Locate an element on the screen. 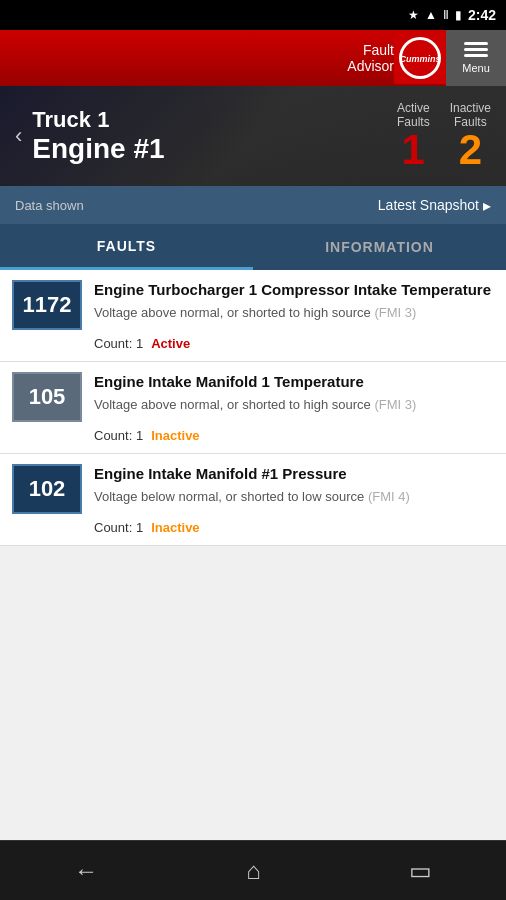 This screenshot has width=506, height=900. bluetooth-icon: ★ is located at coordinates (414, 15).